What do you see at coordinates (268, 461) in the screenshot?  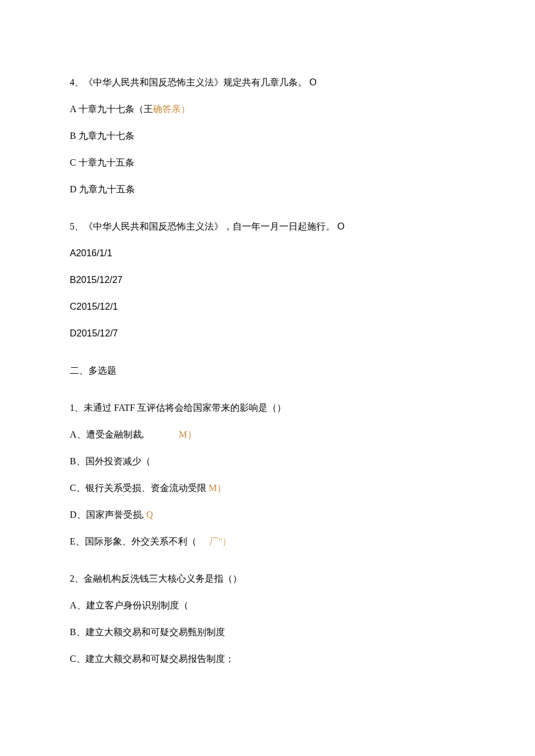 I see `mq1-option-b: B、国外投资减少（` at bounding box center [268, 461].